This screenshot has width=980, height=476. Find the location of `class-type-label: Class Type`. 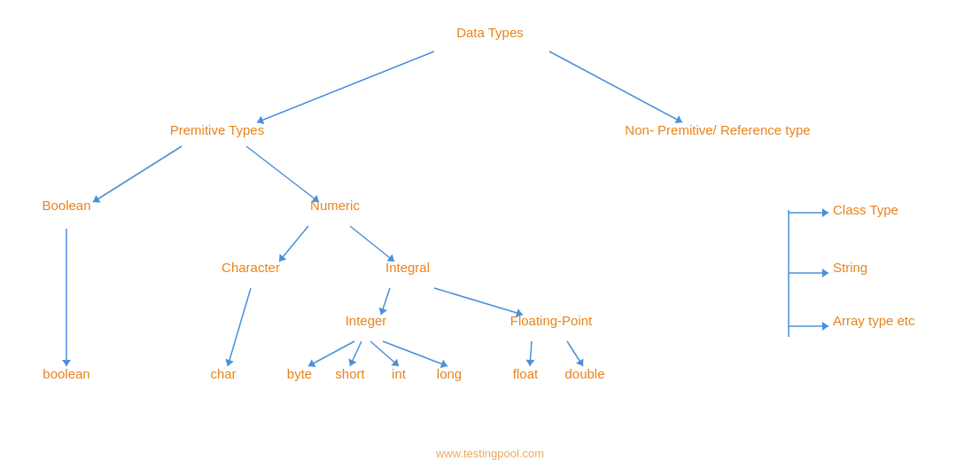

class-type-label: Class Type is located at coordinates (866, 209).